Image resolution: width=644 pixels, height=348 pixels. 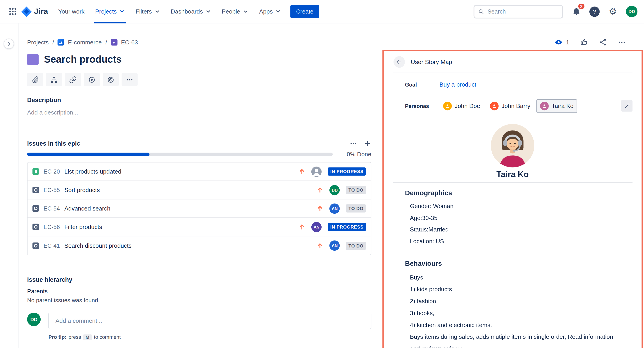 What do you see at coordinates (627, 106) in the screenshot?
I see `edit-personas-button` at bounding box center [627, 106].